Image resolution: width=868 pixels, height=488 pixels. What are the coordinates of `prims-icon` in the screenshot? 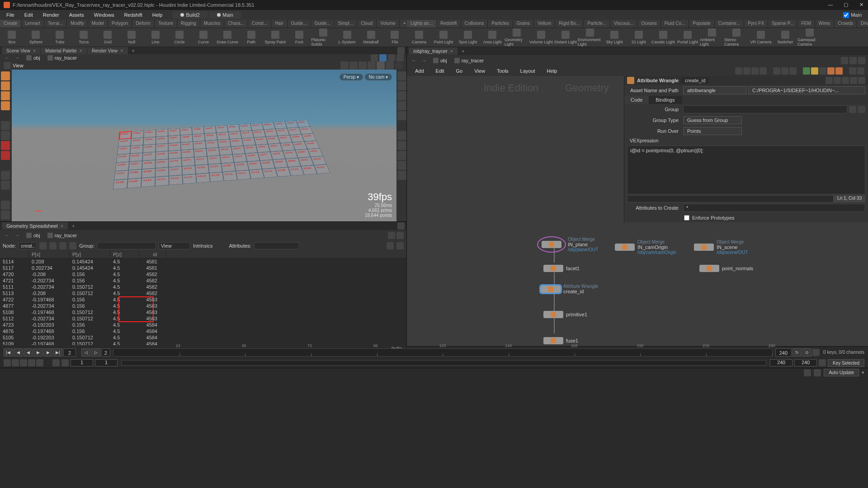 It's located at (63, 246).